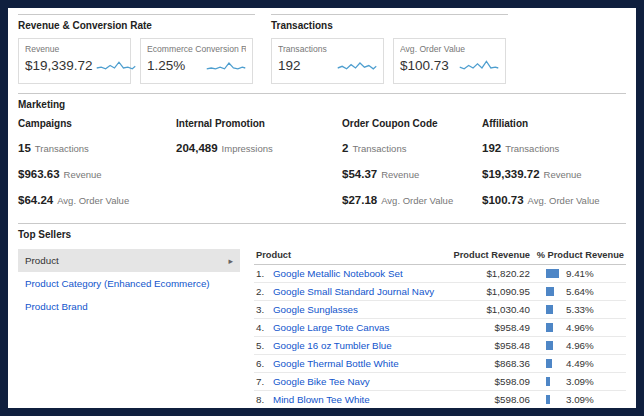  What do you see at coordinates (118, 284) in the screenshot?
I see `sidebar-item-label: Product Category (Enhanced Ecommerce)` at bounding box center [118, 284].